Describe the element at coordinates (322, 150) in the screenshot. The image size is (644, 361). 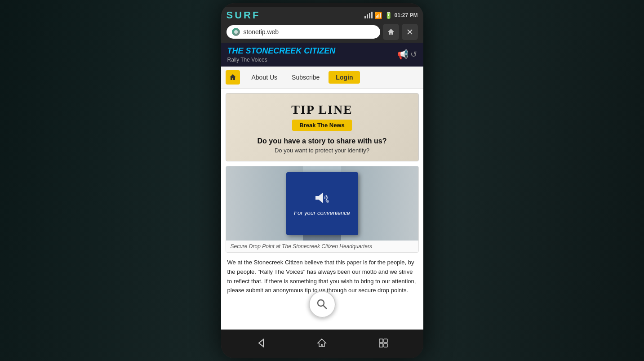
I see `tip-question-2: Do you want to protect your identity?` at that location.